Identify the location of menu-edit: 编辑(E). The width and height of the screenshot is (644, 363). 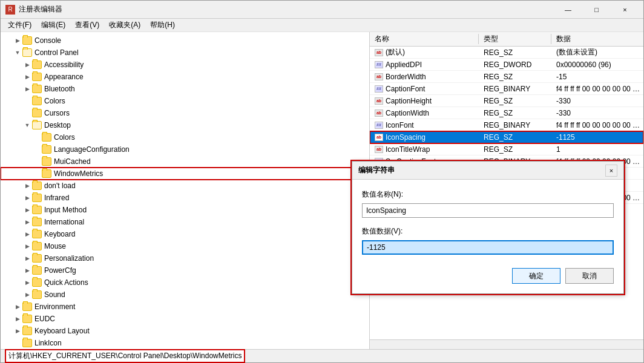
(53, 25).